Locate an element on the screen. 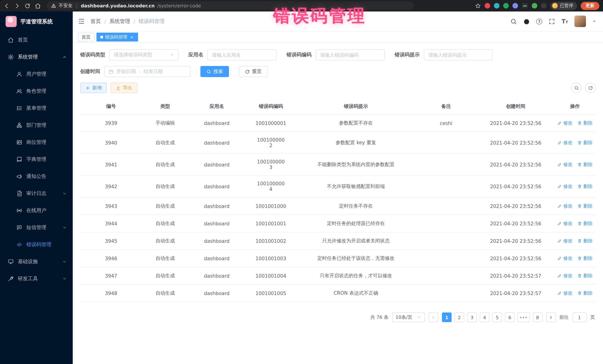 This screenshot has height=364, width=603. forward-icon is located at coordinates (17, 6).